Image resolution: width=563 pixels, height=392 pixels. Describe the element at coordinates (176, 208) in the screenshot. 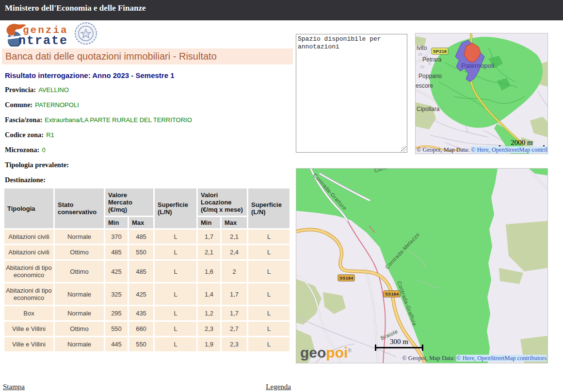

I see `col-header-superficie-1: Superficie (L/N)` at that location.